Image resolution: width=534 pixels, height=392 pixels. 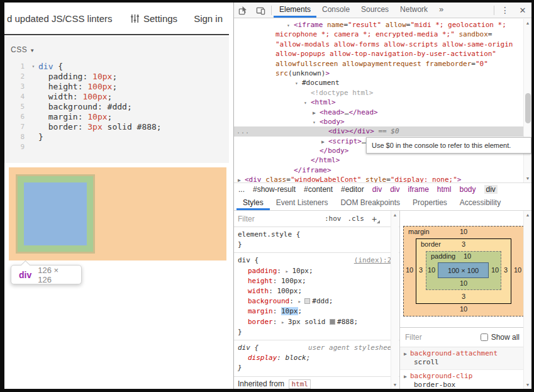 I want to click on elements-scrollbar: ▲ ▼, so click(x=527, y=101).